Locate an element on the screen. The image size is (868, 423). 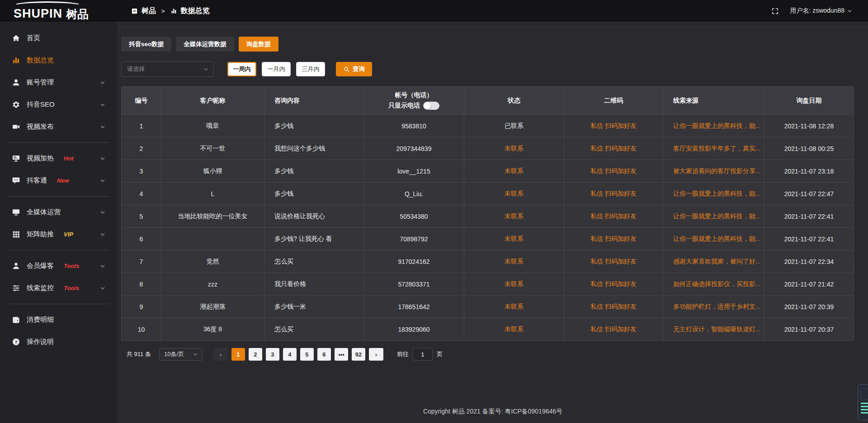
sidebar: 首页数据总览账号管理抖音SEO视频发布视频加热Hot抖客通New全媒体运营矩阵助… is located at coordinates (59, 222).